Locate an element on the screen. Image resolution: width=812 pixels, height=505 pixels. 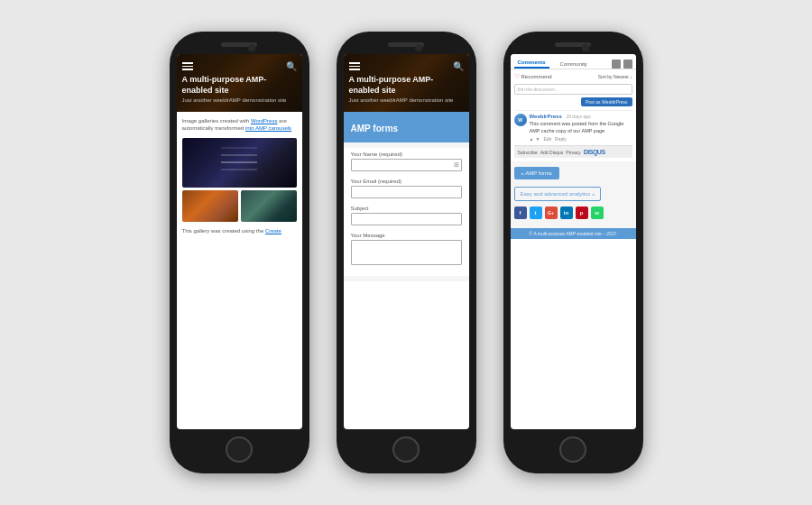
p3-prev-nav-button: « AMP forms is located at coordinates (537, 173).